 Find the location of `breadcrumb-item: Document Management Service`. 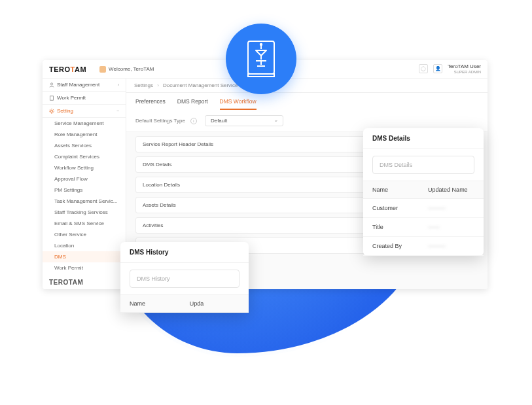

breadcrumb-item: Document Management Service is located at coordinates (200, 85).